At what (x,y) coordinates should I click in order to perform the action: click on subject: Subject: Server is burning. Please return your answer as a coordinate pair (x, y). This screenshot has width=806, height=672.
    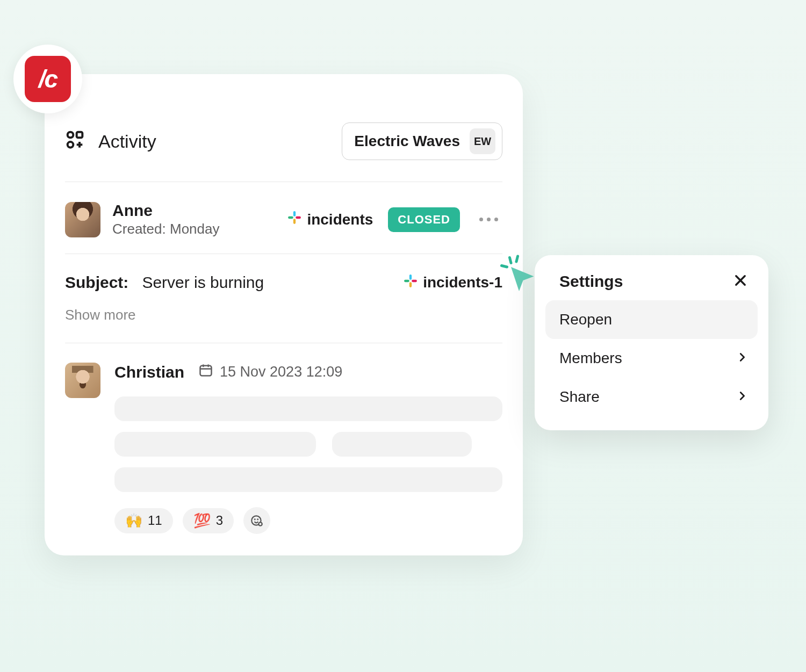
    Looking at the image, I should click on (164, 283).